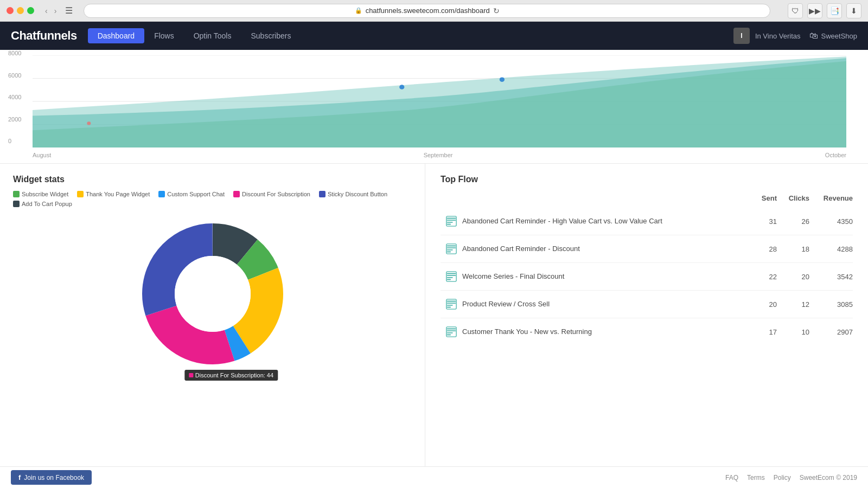 Image resolution: width=868 pixels, height=488 pixels. What do you see at coordinates (427, 11) in the screenshot?
I see `url-text: chatfunnels.sweetecom.com/dashboard` at bounding box center [427, 11].